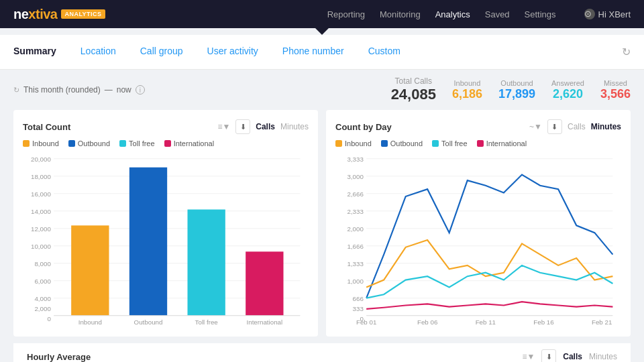 The width and height of the screenshot is (644, 362). Describe the element at coordinates (568, 83) in the screenshot. I see `answered-label: Answered` at that location.